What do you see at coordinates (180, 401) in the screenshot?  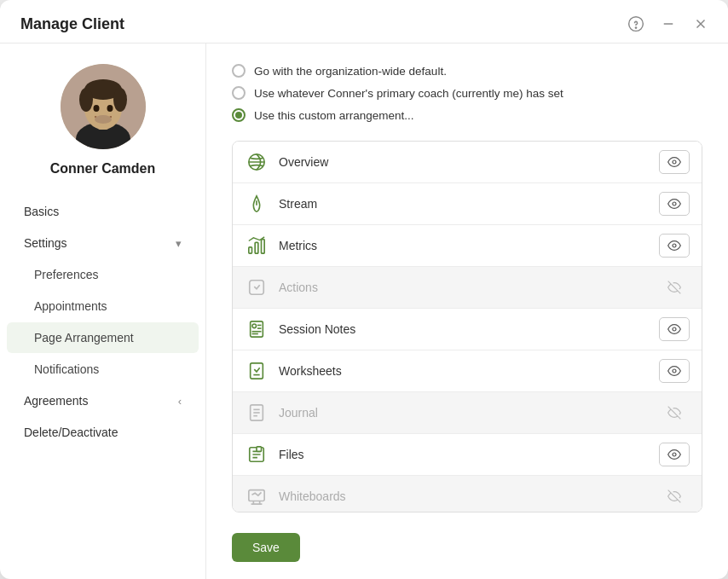 I see `agreements-chevron-icon: ‹` at bounding box center [180, 401].